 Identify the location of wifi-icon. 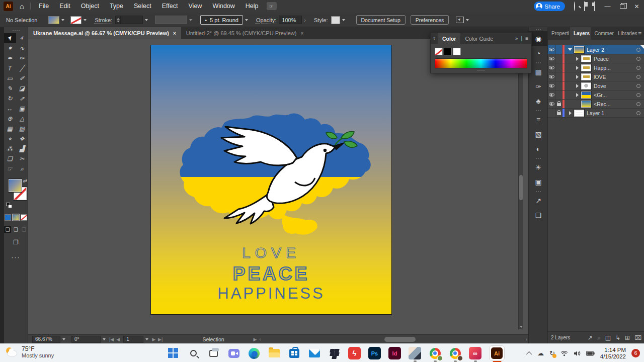
(565, 353).